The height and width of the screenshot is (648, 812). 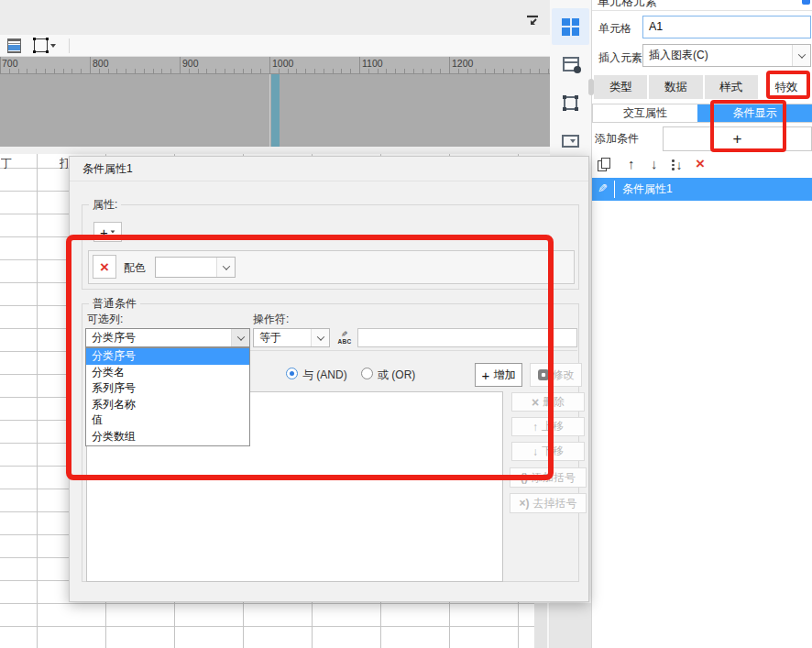 What do you see at coordinates (548, 427) in the screenshot?
I see `move-up-expression-button: ↑ 上移` at bounding box center [548, 427].